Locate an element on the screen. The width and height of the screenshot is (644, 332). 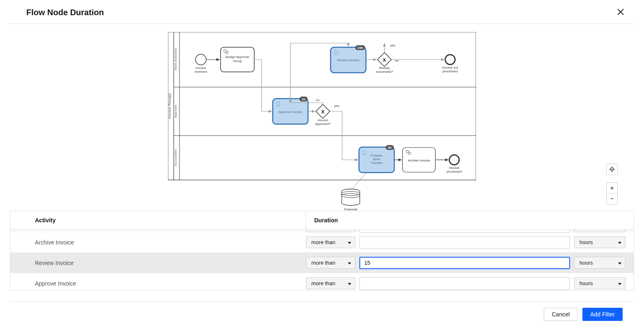
table-row: Review Invoice more than hours is located at coordinates (322, 263).